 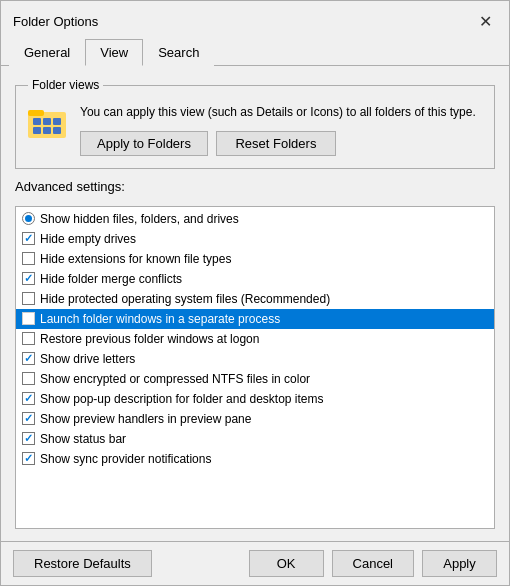 What do you see at coordinates (255, 359) in the screenshot?
I see `setting-show-drive-letters: Show drive letters` at bounding box center [255, 359].